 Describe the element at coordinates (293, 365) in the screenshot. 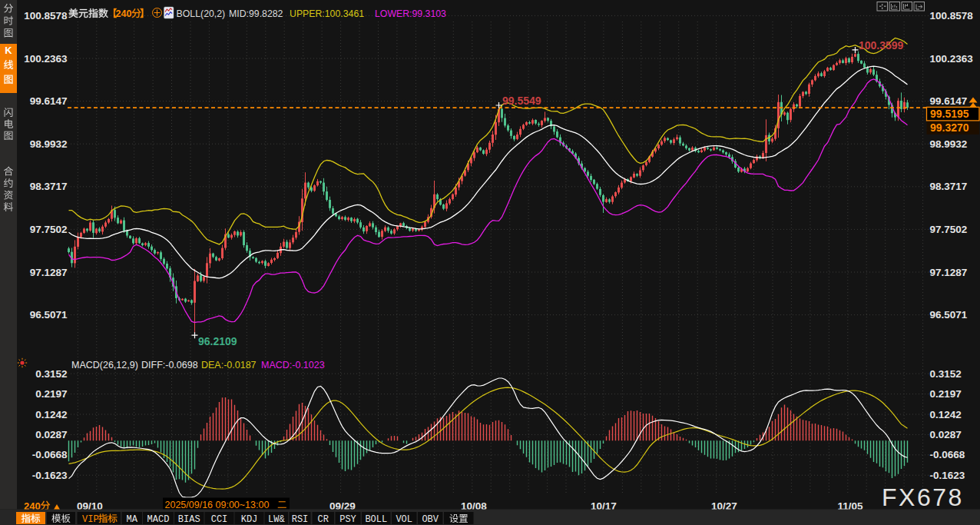

I see `svg-text: MACD:-0.1023` at that location.